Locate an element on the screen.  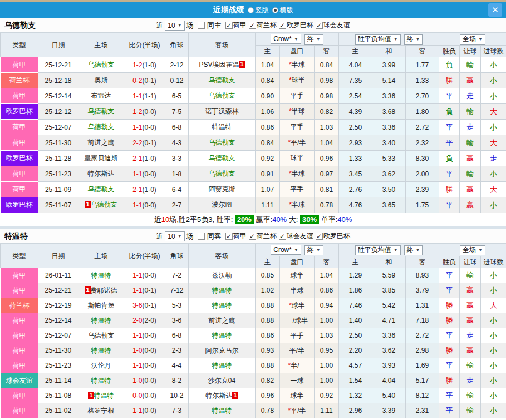
odds-cell: 0.84 is located at coordinates (327, 65).